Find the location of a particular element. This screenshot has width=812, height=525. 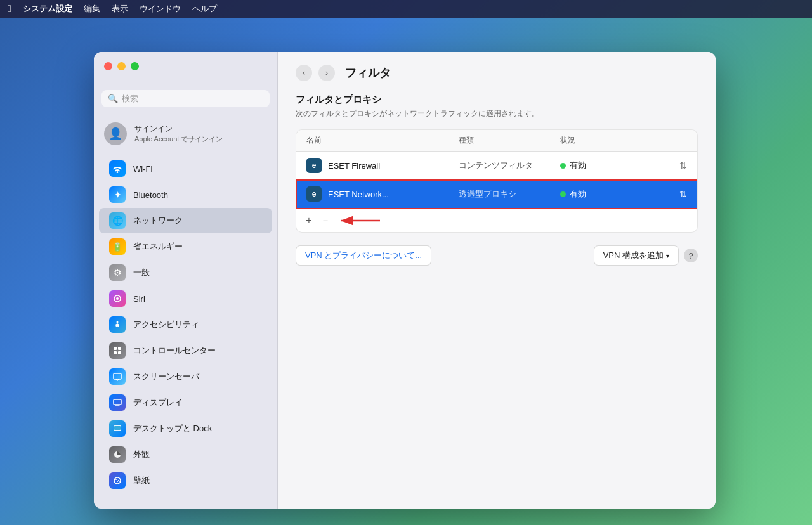

menu-edit: 編集 is located at coordinates (92, 9).